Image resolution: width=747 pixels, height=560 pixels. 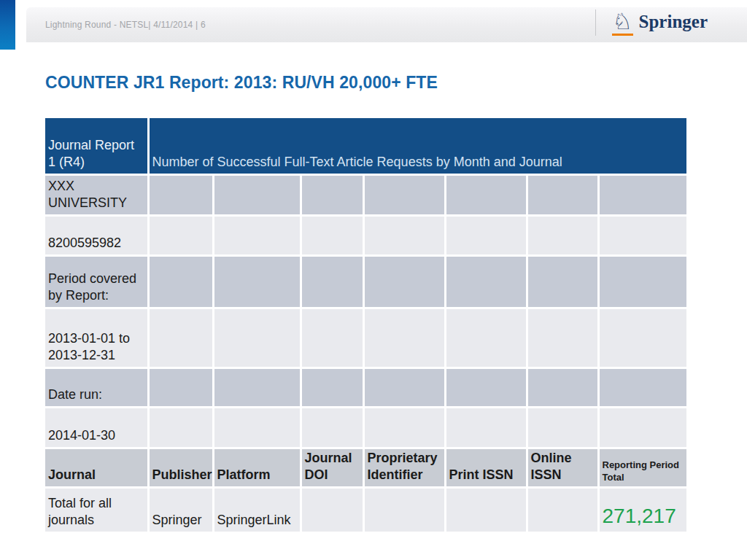 I want to click on report-name-cell: Journal Report 1 (R4), so click(x=96, y=146).